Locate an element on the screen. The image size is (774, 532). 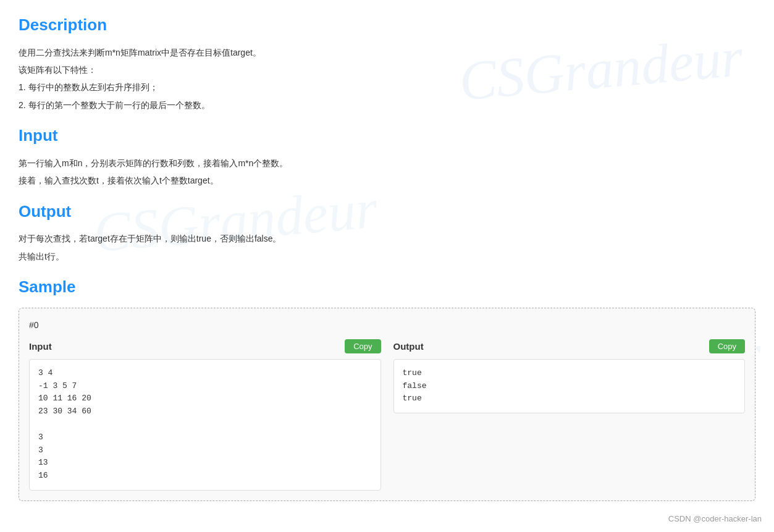
sample-id: #0 is located at coordinates (387, 325).